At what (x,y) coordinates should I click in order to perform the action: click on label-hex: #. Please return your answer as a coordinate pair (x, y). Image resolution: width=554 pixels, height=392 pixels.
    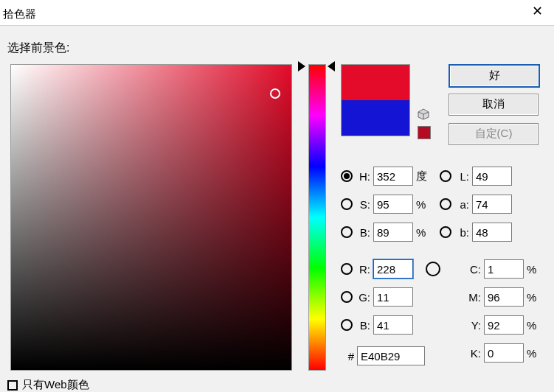
    Looking at the image, I should click on (349, 357).